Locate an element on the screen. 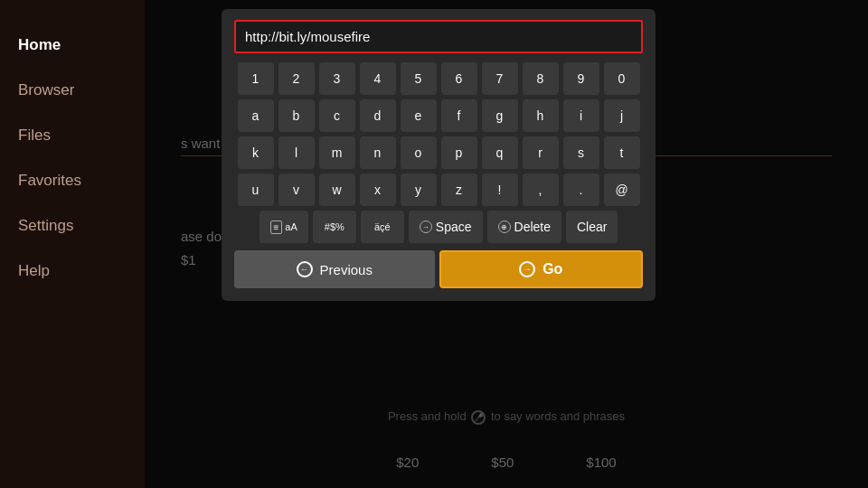  keyboard-bottom-buttons: ← Previous → Go is located at coordinates (439, 269).